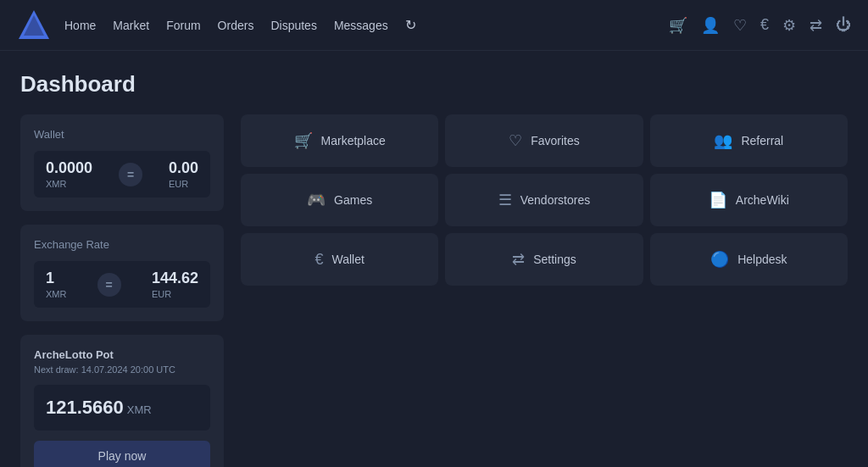 The image size is (868, 467). What do you see at coordinates (348, 259) in the screenshot?
I see `wallet-grid-label: Wallet` at bounding box center [348, 259].